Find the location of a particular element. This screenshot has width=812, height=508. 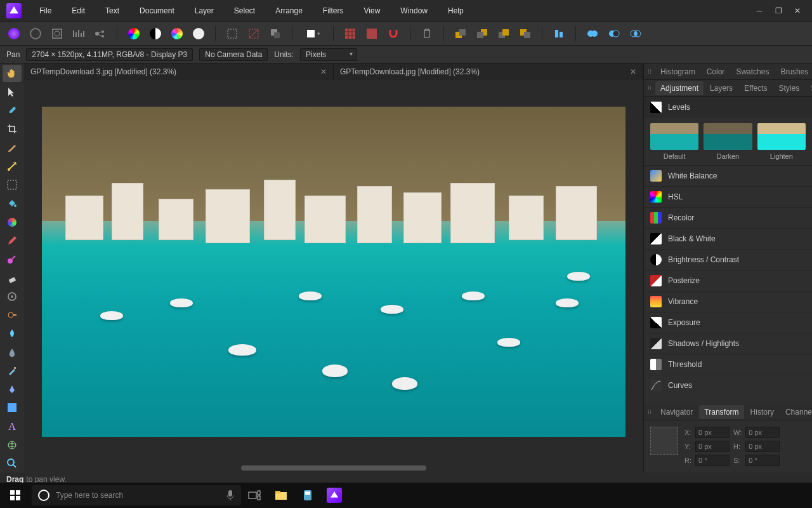

tool-mesh is located at coordinates (12, 444).